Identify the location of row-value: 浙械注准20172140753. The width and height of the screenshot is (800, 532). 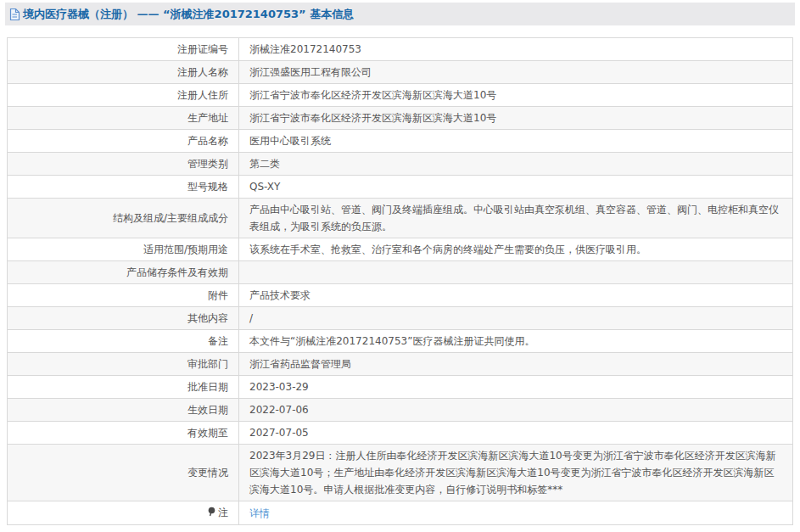
(516, 49).